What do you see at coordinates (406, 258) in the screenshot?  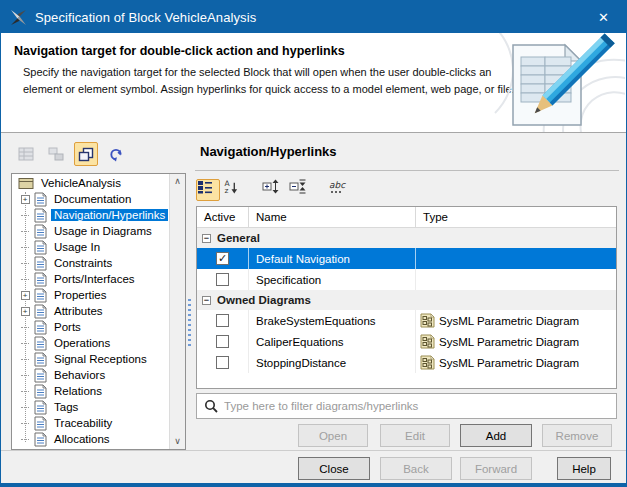 I see `table-row-default-navigation: ✓Default Navigation` at bounding box center [406, 258].